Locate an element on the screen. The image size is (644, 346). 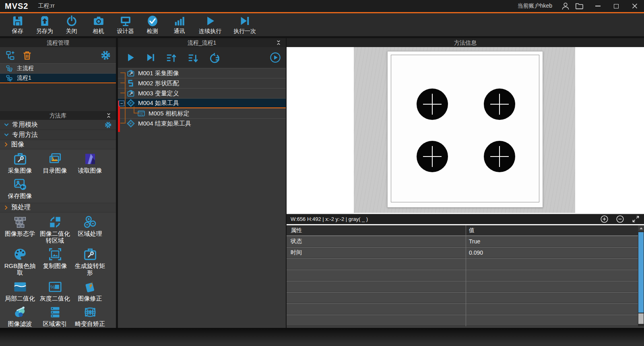
category-image: 图像 is located at coordinates (58, 145).